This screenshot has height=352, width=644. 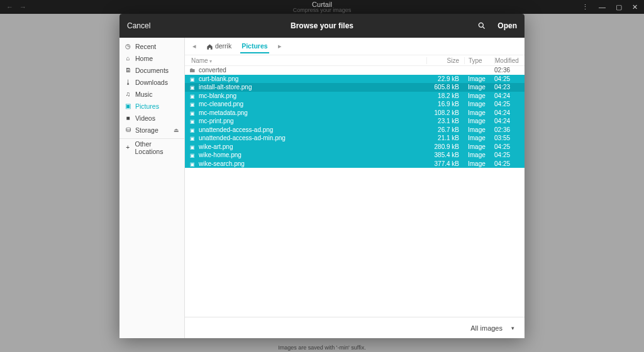 What do you see at coordinates (487, 328) in the screenshot?
I see `file-filter-dropdown: All images` at bounding box center [487, 328].